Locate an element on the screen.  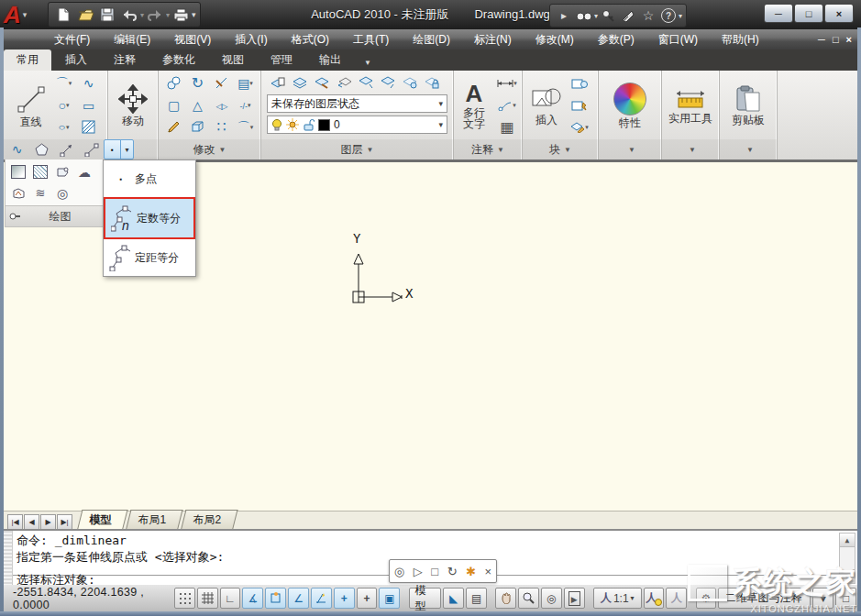
subscription-center-button is located at coordinates (608, 16).